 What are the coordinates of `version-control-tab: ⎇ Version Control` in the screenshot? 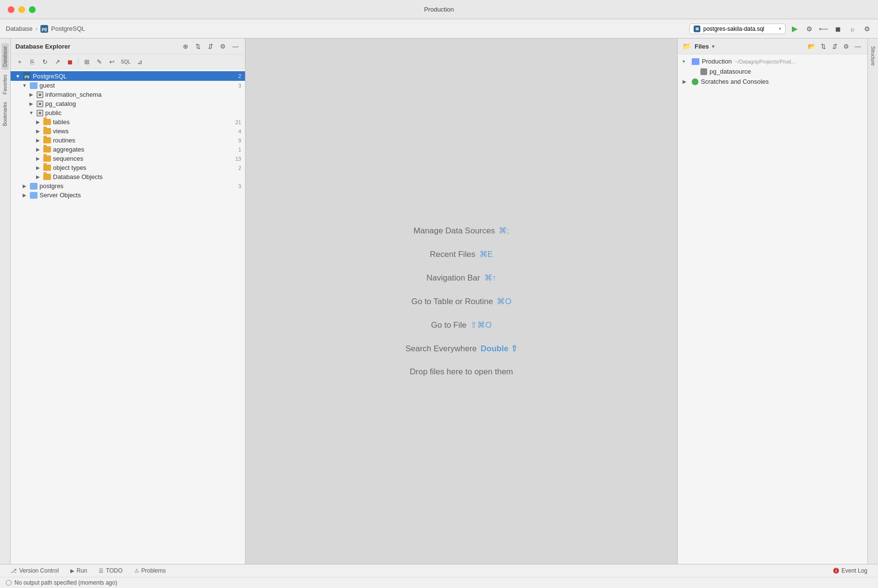 It's located at (35, 571).